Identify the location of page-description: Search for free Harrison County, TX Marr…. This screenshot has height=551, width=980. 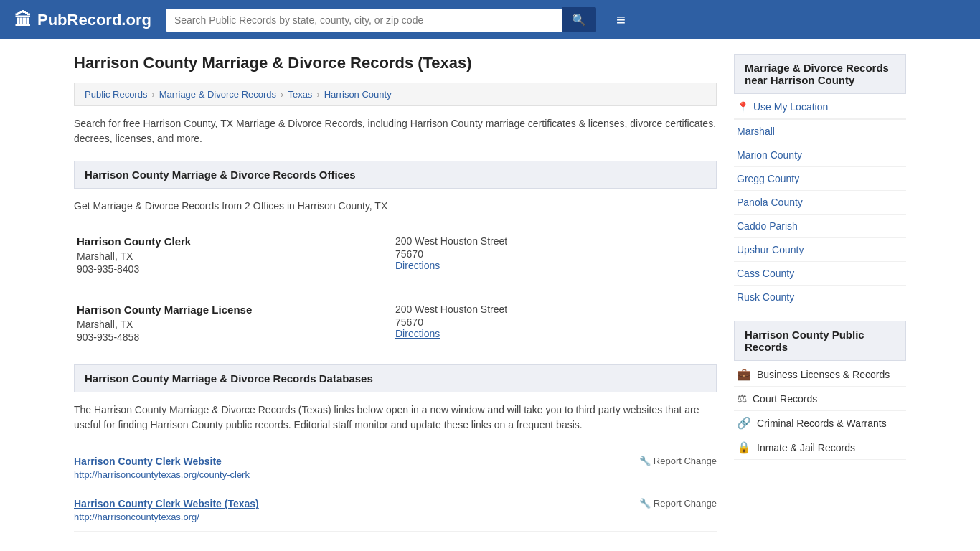
(395, 131).